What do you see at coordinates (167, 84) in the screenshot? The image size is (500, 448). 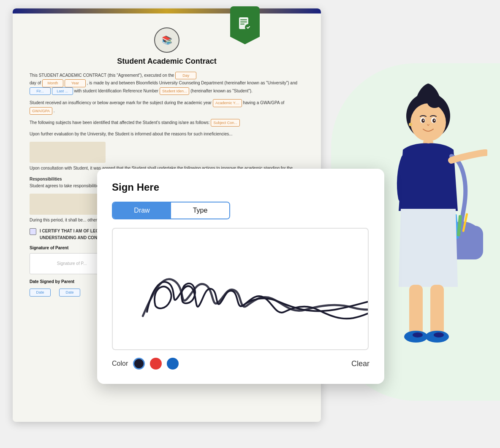 I see `paragraph-1: This STUDENT ACADEMIC CONTRACT (this "Ag…` at bounding box center [167, 84].